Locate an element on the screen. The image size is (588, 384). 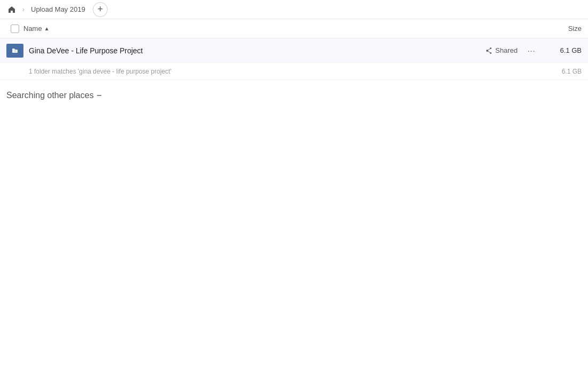
searching-section: Searching other places is located at coordinates (294, 93).